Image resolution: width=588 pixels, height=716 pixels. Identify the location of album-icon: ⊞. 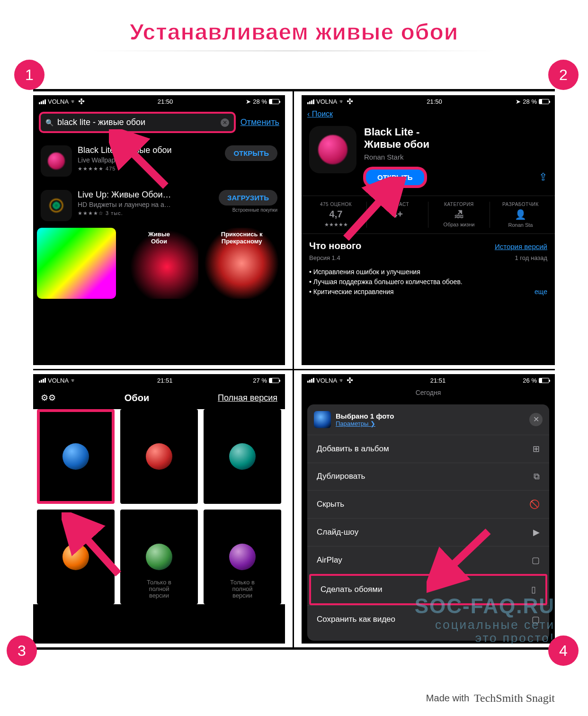
(536, 449).